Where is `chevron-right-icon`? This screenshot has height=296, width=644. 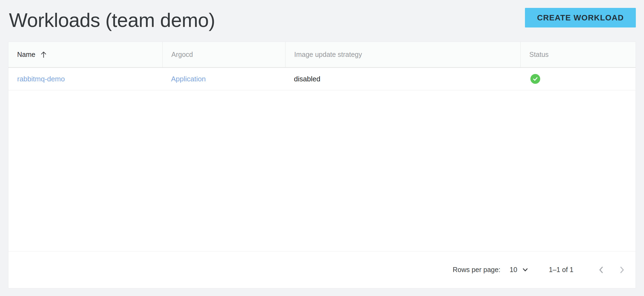 chevron-right-icon is located at coordinates (622, 270).